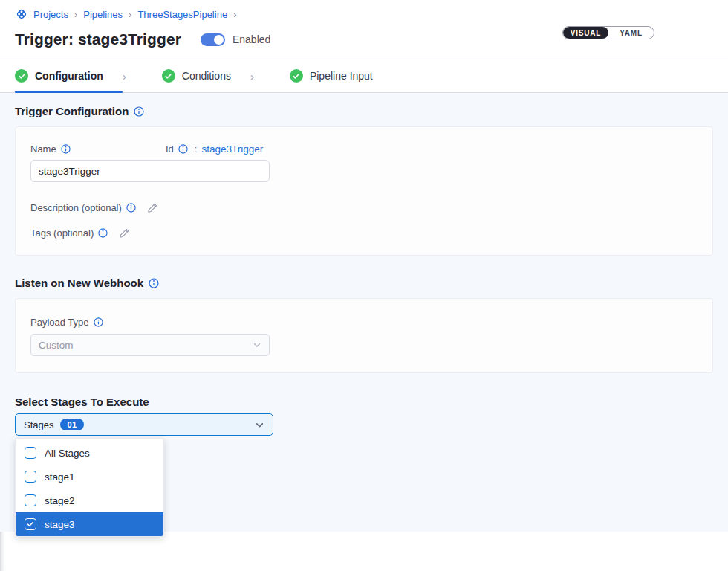 This screenshot has height=571, width=728. What do you see at coordinates (103, 15) in the screenshot?
I see `breadcrumb-pipelines: Pipelines` at bounding box center [103, 15].